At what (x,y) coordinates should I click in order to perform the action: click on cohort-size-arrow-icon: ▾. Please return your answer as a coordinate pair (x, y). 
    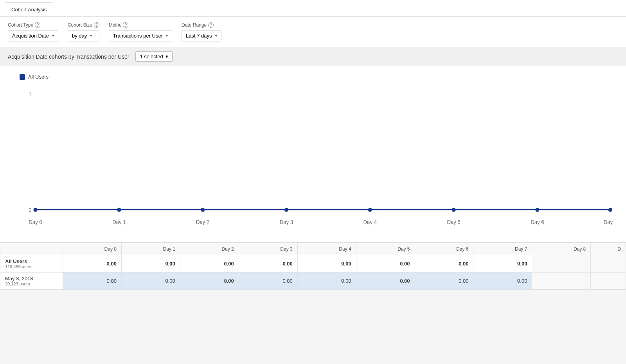
    Looking at the image, I should click on (91, 36).